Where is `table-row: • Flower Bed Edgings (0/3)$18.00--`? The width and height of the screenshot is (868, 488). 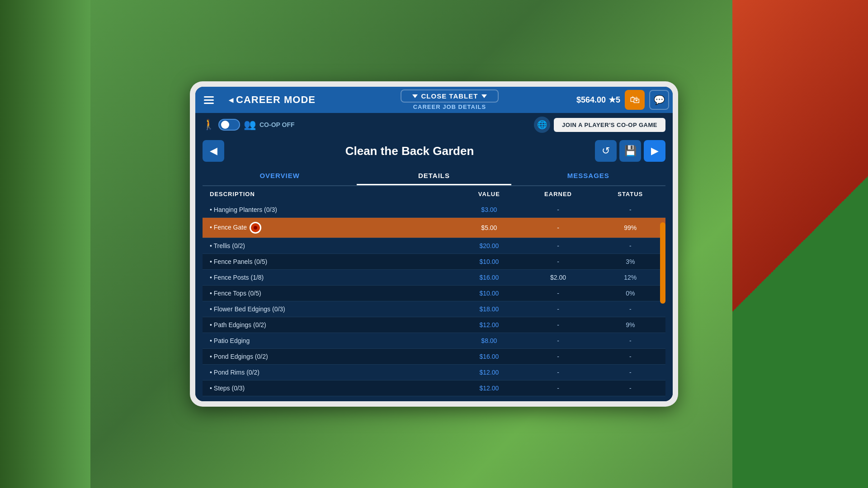
table-row: • Flower Bed Edgings (0/3)$18.00-- is located at coordinates (434, 309).